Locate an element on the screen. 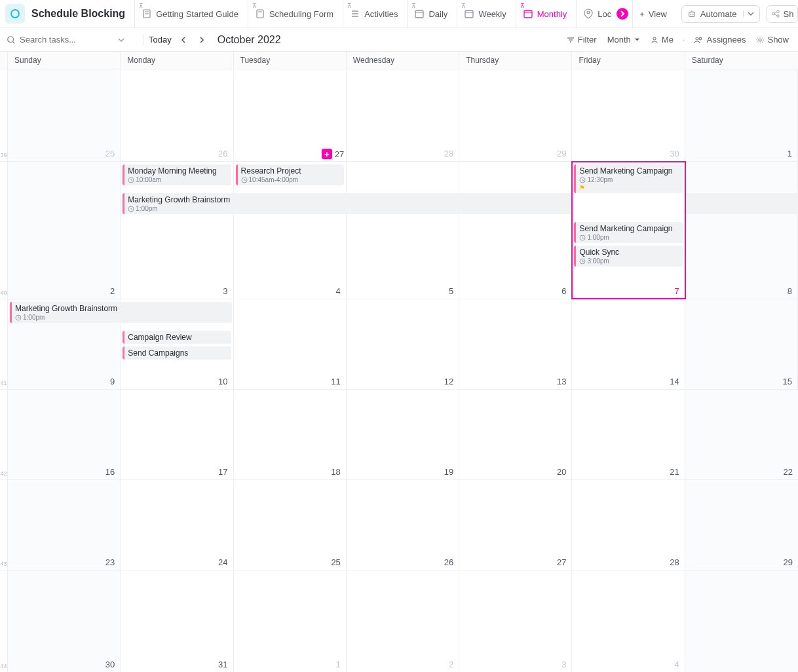  pin-icon: ⊼ is located at coordinates (414, 6).